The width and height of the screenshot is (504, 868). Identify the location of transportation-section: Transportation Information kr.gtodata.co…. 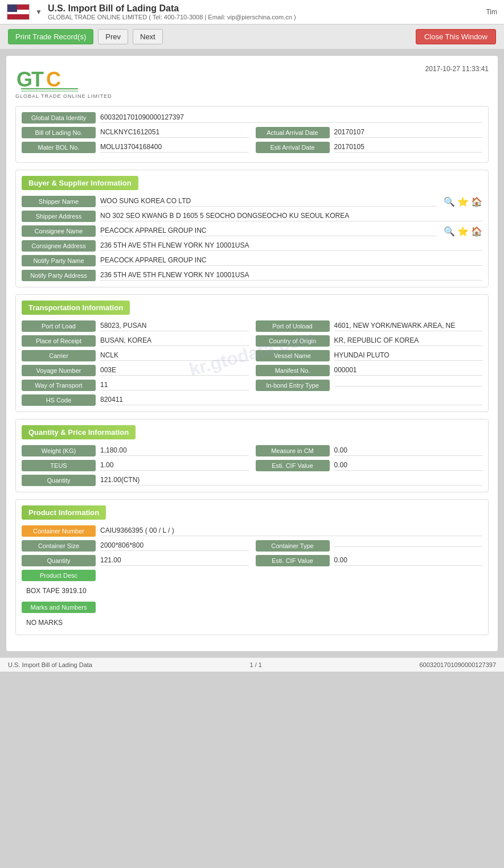
(252, 353).